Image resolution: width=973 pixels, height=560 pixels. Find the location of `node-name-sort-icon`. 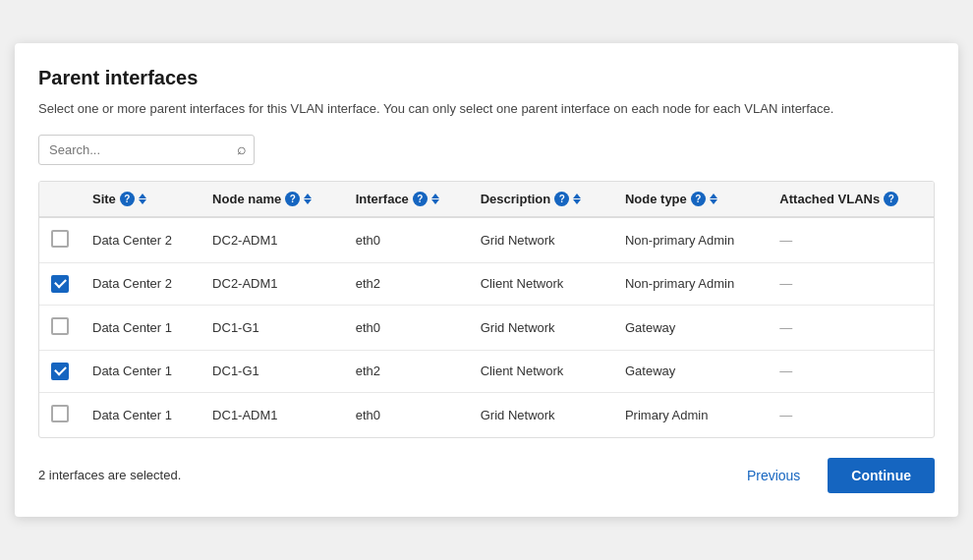

node-name-sort-icon is located at coordinates (308, 198).